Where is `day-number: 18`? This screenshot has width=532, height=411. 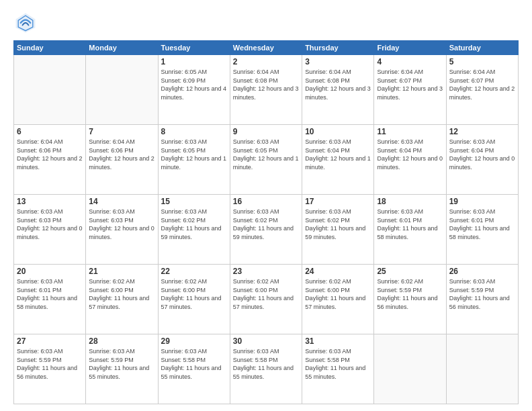
day-number: 18 is located at coordinates (410, 201).